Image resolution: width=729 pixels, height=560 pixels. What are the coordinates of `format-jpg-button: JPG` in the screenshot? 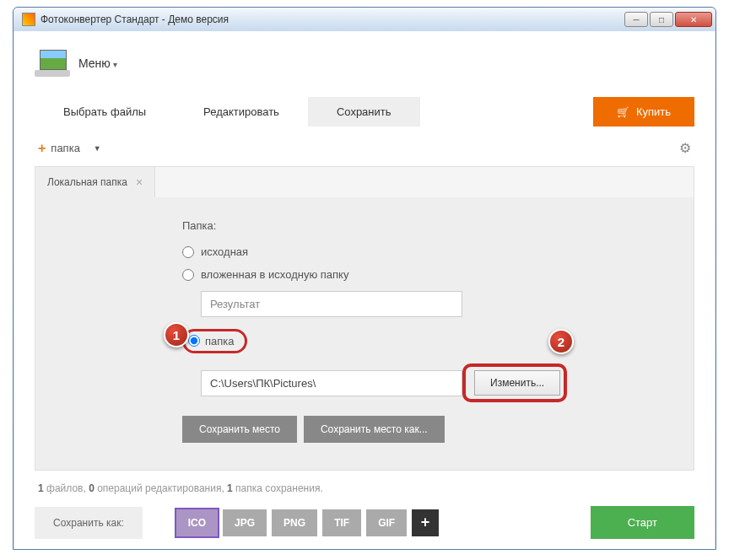 It's located at (245, 523).